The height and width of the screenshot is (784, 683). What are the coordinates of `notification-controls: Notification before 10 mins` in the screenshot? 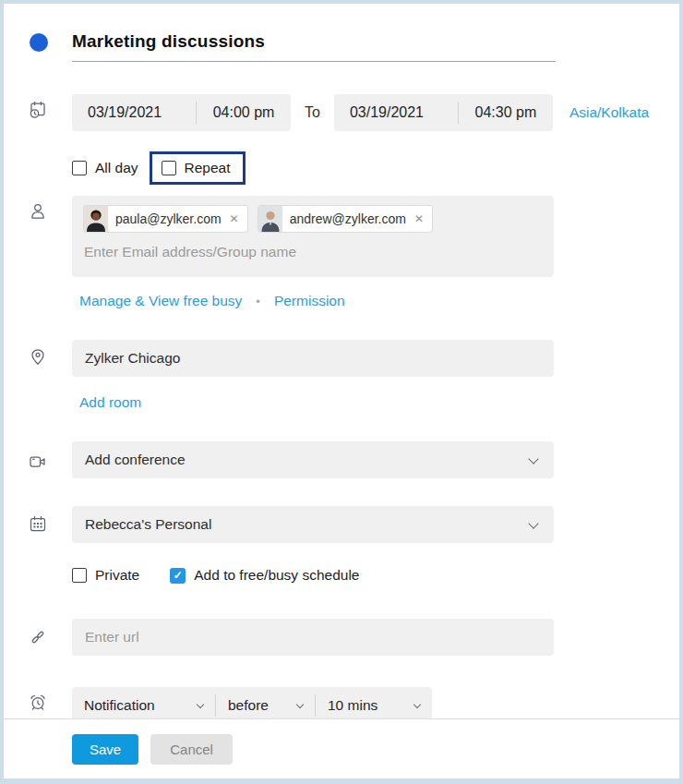 It's located at (252, 703).